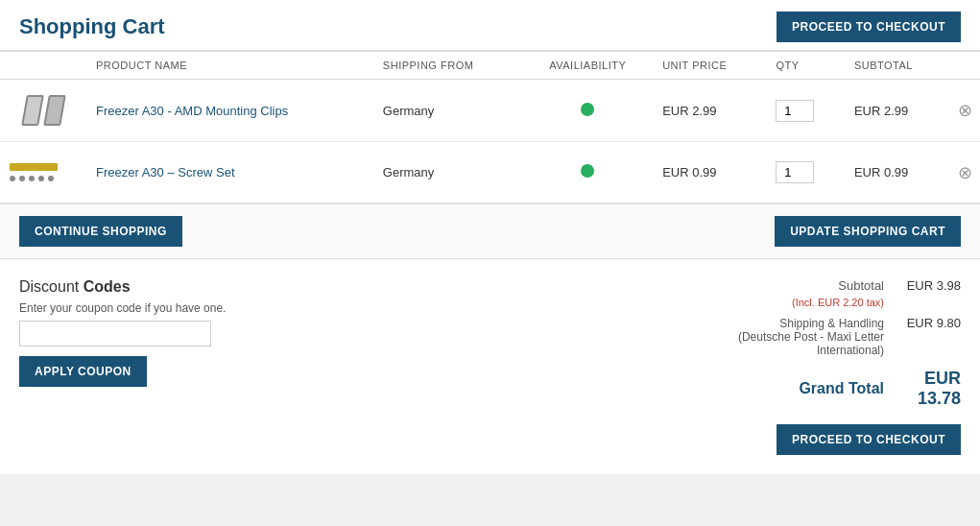 This screenshot has height=526, width=980. What do you see at coordinates (447, 65) in the screenshot?
I see `col-shipping: SHIPPING FROM` at bounding box center [447, 65].